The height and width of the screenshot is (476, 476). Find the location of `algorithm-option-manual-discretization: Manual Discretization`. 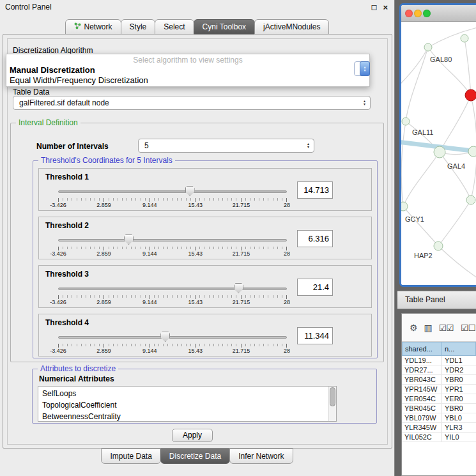

algorithm-option-manual-discretization: Manual Discretization is located at coordinates (178, 70).